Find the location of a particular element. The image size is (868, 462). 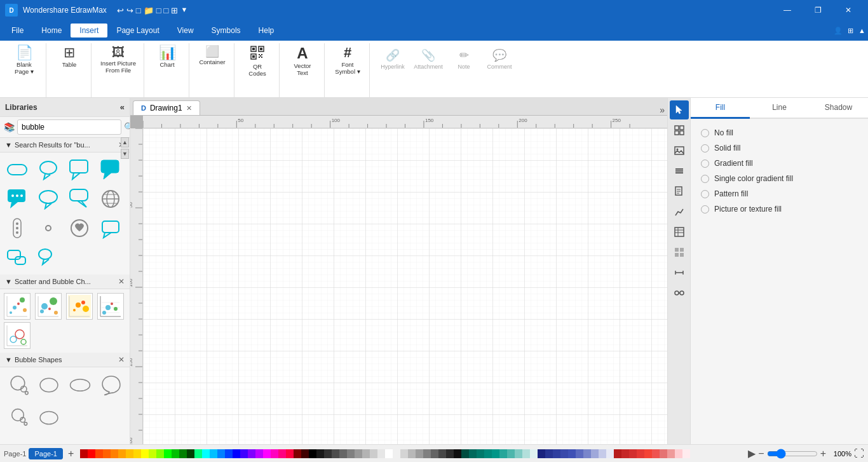

container-button: ⬜ Container is located at coordinates (212, 65).